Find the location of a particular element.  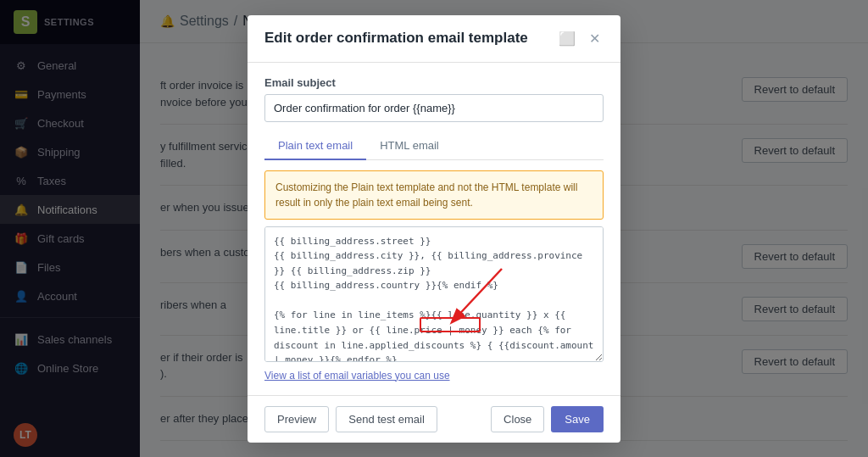

email-tabs: Plain text email HTML email is located at coordinates (434, 146).